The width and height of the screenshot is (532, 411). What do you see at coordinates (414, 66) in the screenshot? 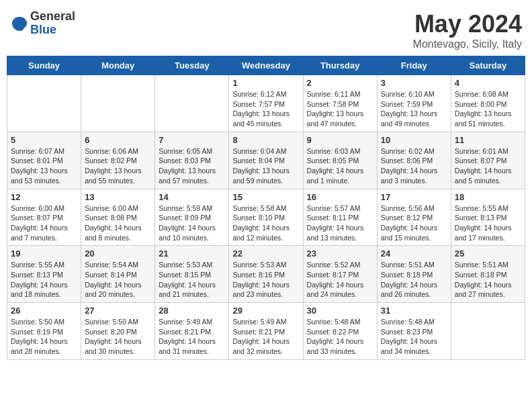
I see `day-of-week-header: Friday` at bounding box center [414, 66].